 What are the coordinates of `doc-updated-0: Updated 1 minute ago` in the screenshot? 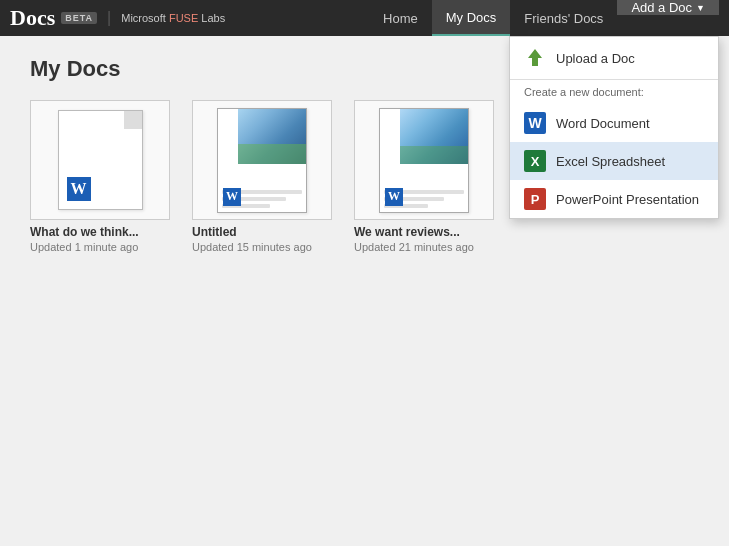 It's located at (100, 247).